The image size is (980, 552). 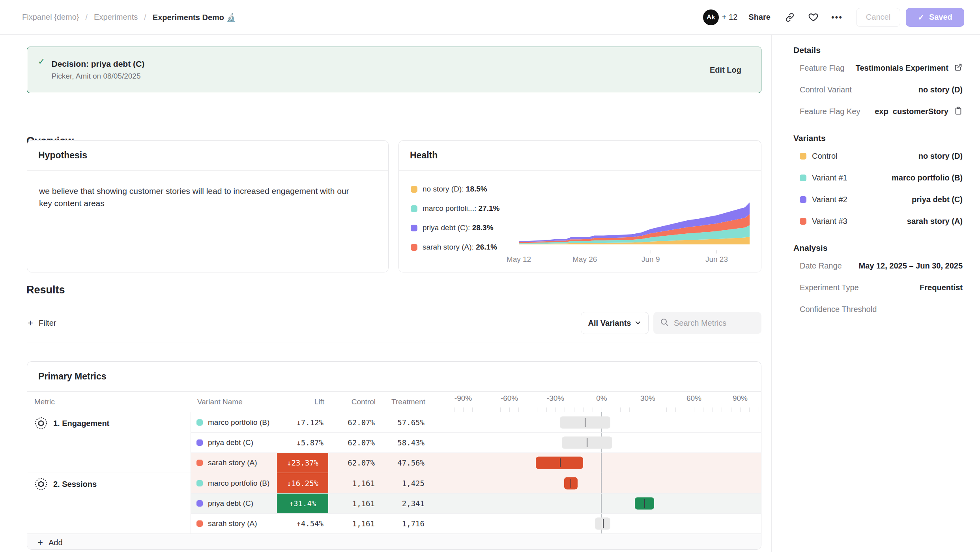 What do you see at coordinates (716, 252) in the screenshot?
I see `x-axis-tick` at bounding box center [716, 252].